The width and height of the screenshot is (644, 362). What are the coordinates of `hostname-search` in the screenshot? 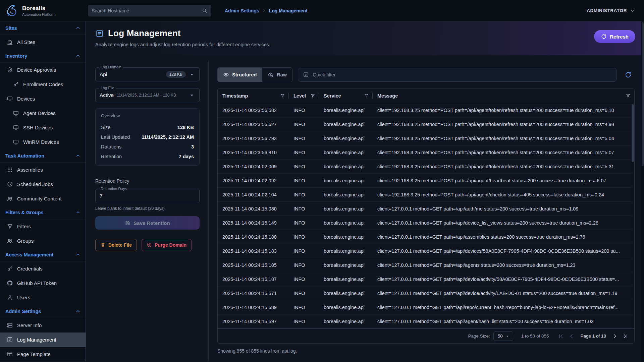 It's located at (150, 11).